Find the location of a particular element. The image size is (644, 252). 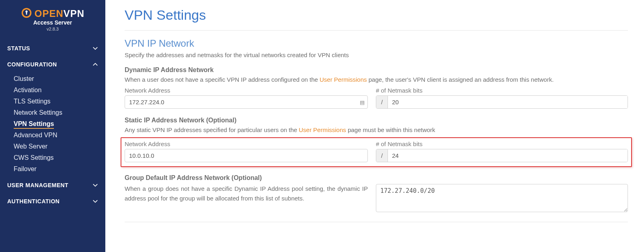

sidebar-item-vpn-settings: VPN Settings is located at coordinates (59, 124).